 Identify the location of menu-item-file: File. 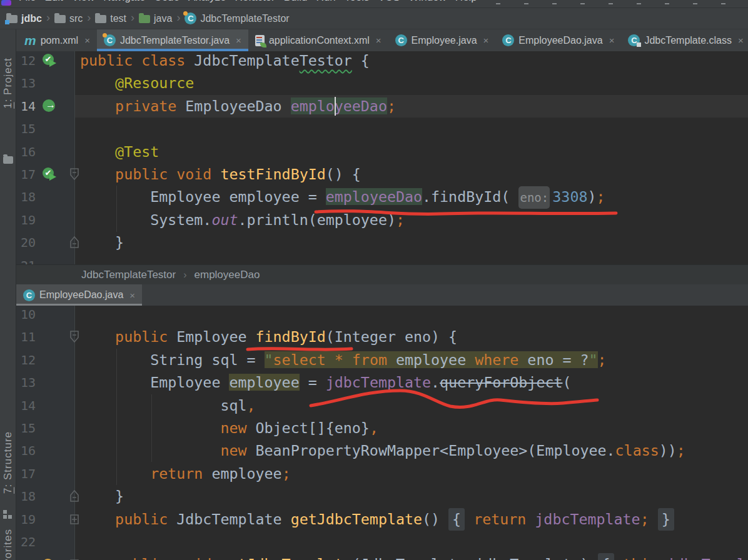
(28, 2).